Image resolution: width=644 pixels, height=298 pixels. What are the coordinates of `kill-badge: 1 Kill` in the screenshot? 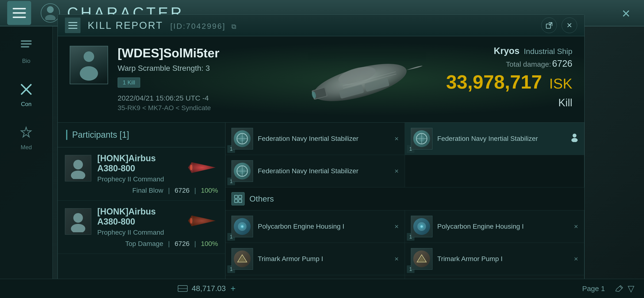 It's located at (129, 83).